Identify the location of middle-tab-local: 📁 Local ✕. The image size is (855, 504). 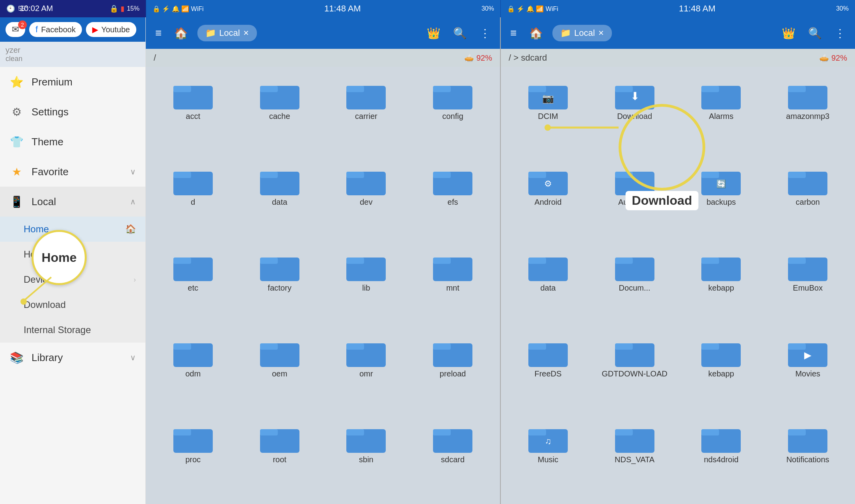
(227, 33).